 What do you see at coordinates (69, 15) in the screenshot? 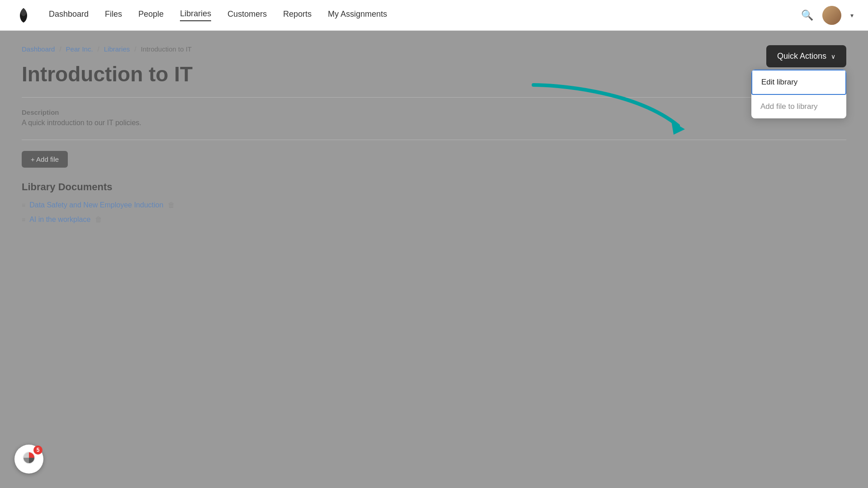
I see `nav-dashboard: Dashboard` at bounding box center [69, 15].